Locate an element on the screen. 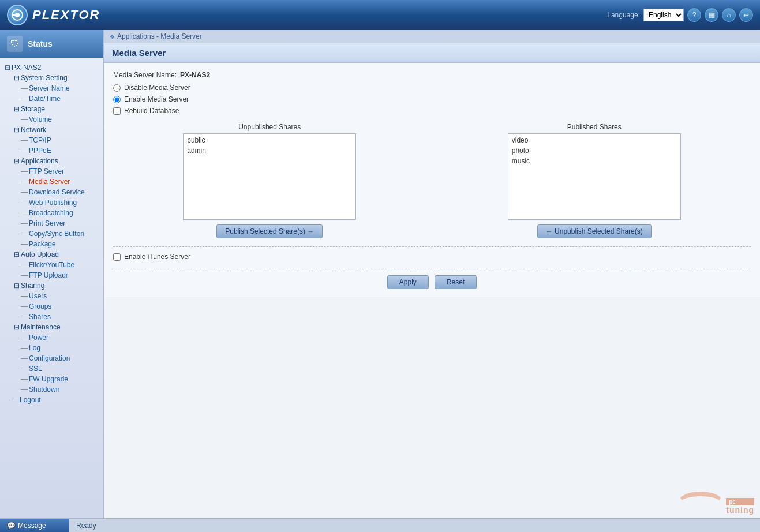 The width and height of the screenshot is (760, 532). status-text: Ready is located at coordinates (87, 526).